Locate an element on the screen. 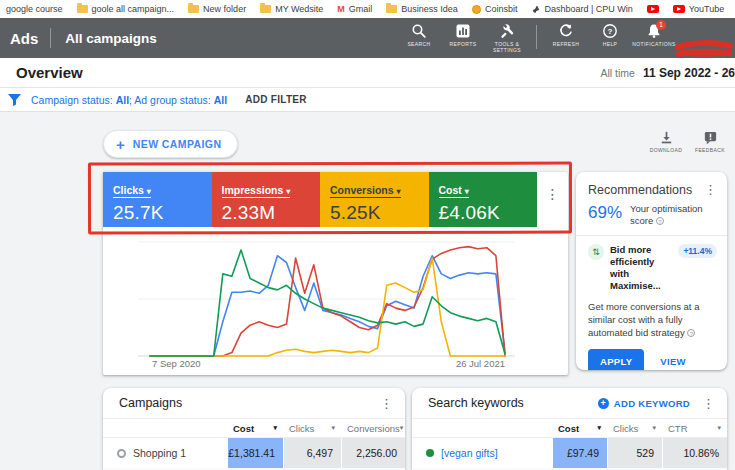  bookmark-item: MY Wedsite is located at coordinates (292, 9).